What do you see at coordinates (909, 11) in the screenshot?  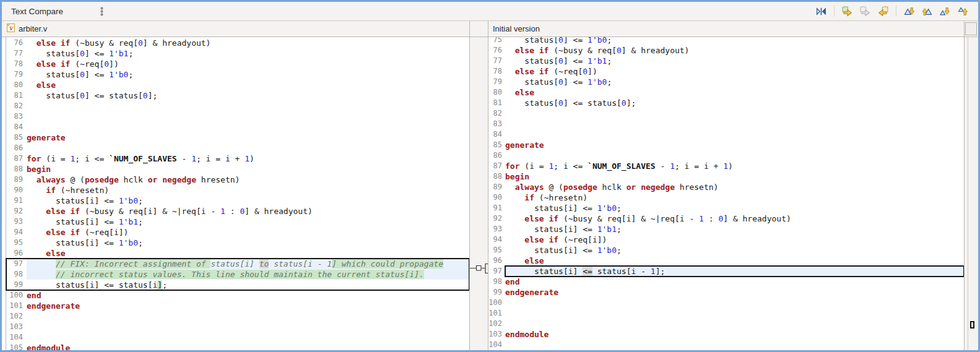 I see `next-difference-button` at bounding box center [909, 11].